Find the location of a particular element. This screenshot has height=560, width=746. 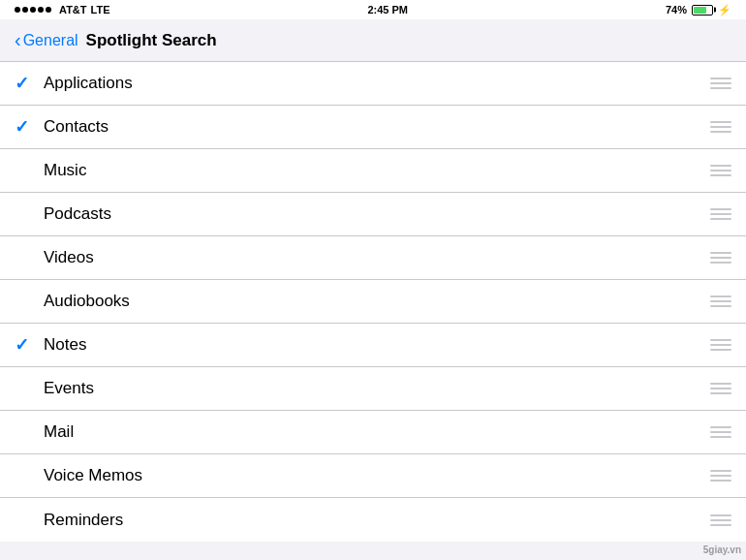

nav-bar: ‹ General Spotlight Search is located at coordinates (373, 41).